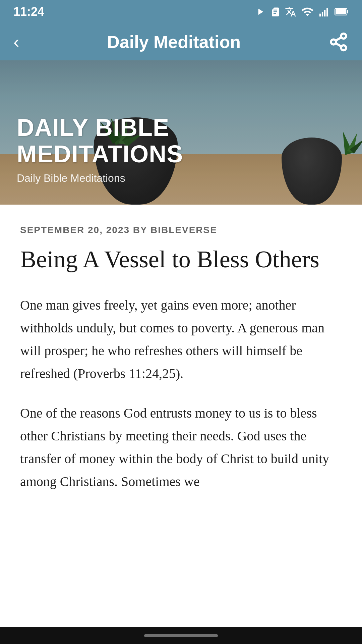 This screenshot has width=362, height=644. Describe the element at coordinates (75, 230) in the screenshot. I see `post-date: SEPTEMBER 20, 2023` at that location.